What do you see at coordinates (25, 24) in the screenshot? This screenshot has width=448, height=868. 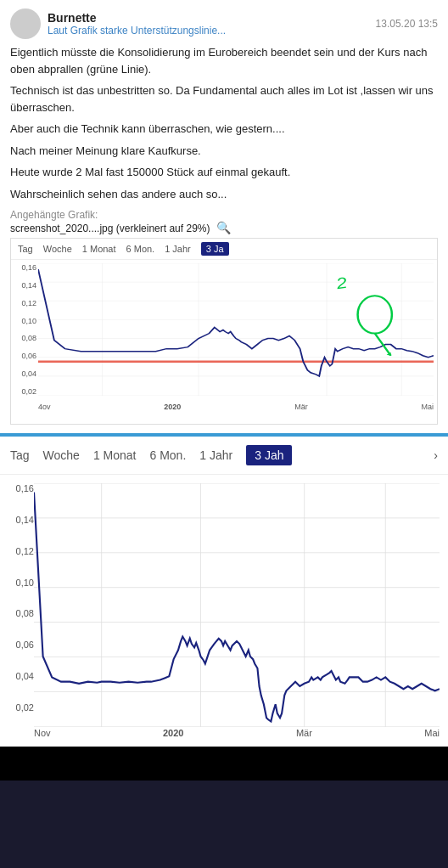 I see `avatar` at bounding box center [25, 24].